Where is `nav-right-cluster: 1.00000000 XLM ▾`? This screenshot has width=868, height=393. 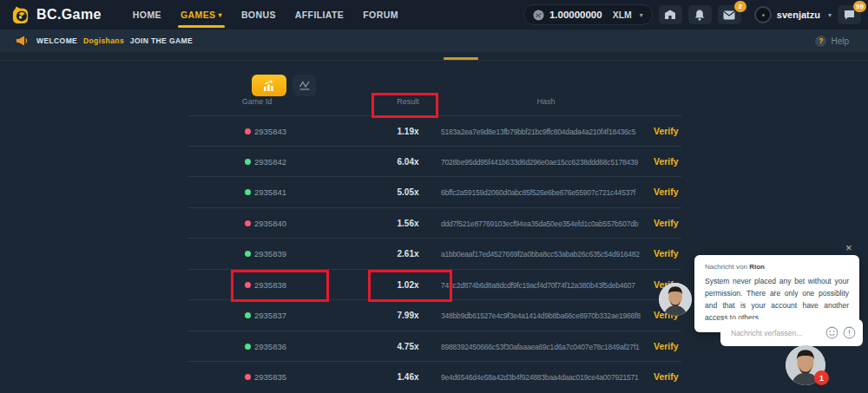
nav-right-cluster: 1.00000000 XLM ▾ is located at coordinates (693, 15).